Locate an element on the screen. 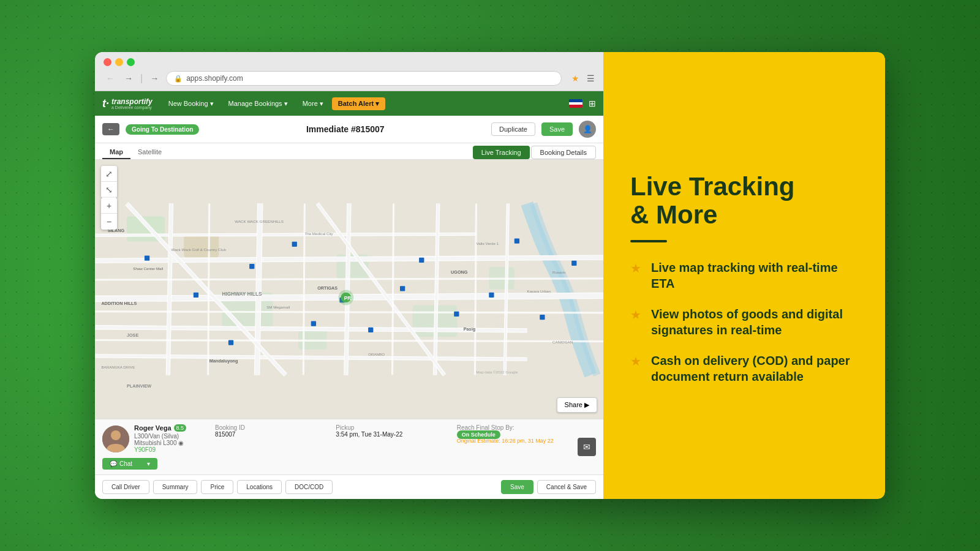 The height and width of the screenshot is (551, 980). svg-text: ORANBO is located at coordinates (376, 354).